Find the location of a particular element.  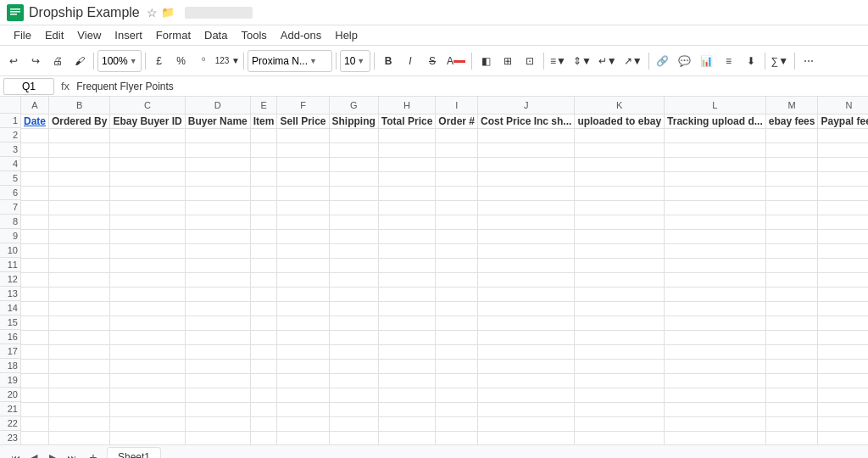

cell-F2 is located at coordinates (303, 136).